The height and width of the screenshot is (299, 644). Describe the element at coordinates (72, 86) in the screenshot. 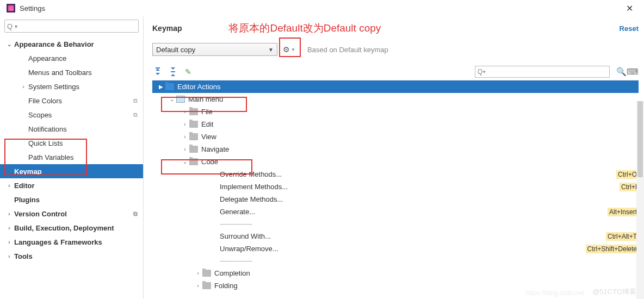

I see `sidebar-item: ›System Settings` at that location.